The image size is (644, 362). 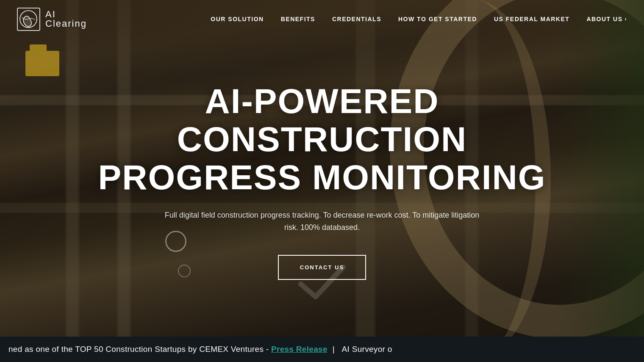 I want to click on nav-item-how-to-get-started: HOW TO GET STARTED, so click(x=438, y=19).